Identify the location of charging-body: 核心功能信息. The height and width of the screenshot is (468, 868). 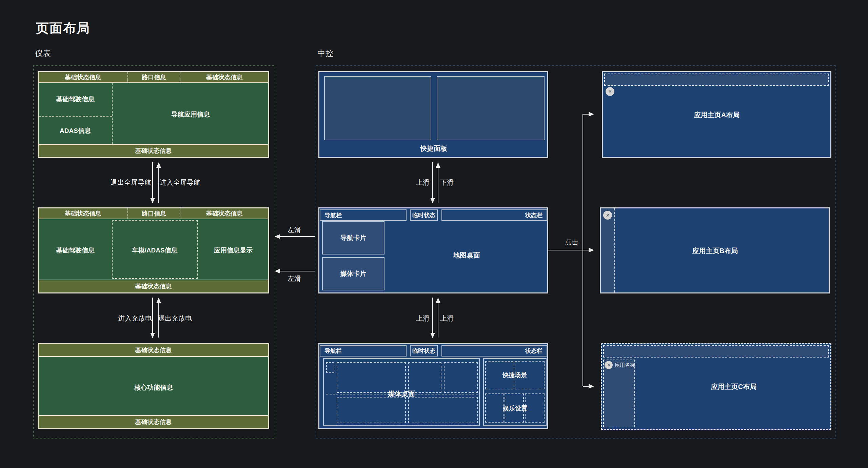
(153, 386).